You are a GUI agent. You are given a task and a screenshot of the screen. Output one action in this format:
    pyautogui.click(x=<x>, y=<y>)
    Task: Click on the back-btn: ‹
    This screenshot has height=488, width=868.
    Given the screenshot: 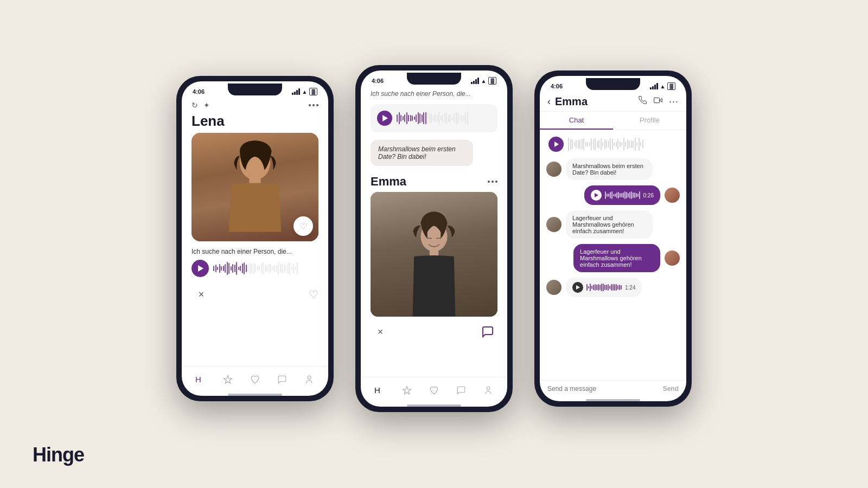 What is the action you would take?
    pyautogui.click(x=549, y=102)
    